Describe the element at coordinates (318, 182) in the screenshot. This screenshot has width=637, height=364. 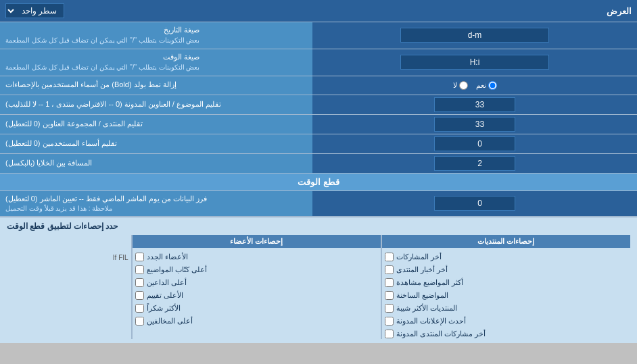
I see `time-cut-section-header: قطع الوقت` at that location.